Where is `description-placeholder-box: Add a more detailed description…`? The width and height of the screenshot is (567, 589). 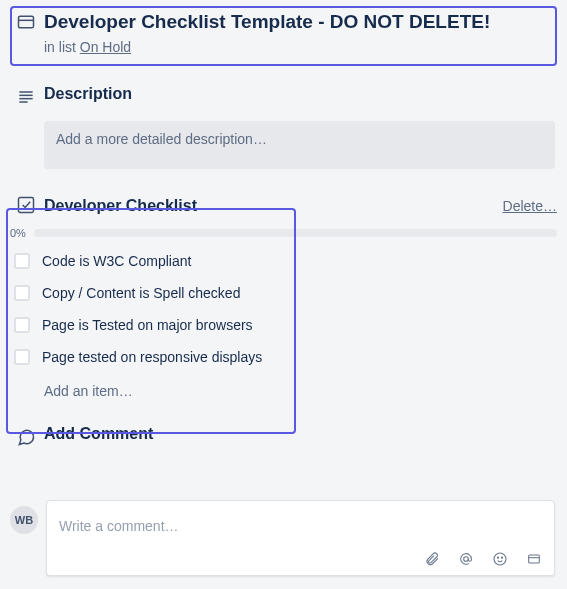 description-placeholder-box: Add a more detailed description… is located at coordinates (300, 145).